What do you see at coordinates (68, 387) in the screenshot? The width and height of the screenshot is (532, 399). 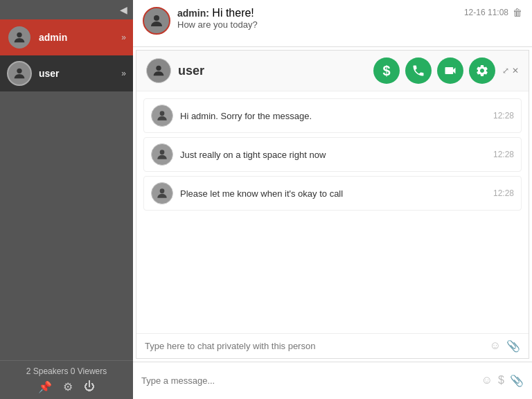 I see `settings-button: ⚙` at bounding box center [68, 387].